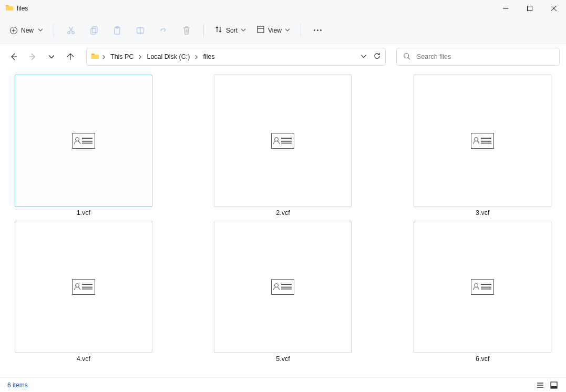 The height and width of the screenshot is (392, 566). What do you see at coordinates (482, 213) in the screenshot?
I see `file-name-label: 3.vcf` at bounding box center [482, 213].